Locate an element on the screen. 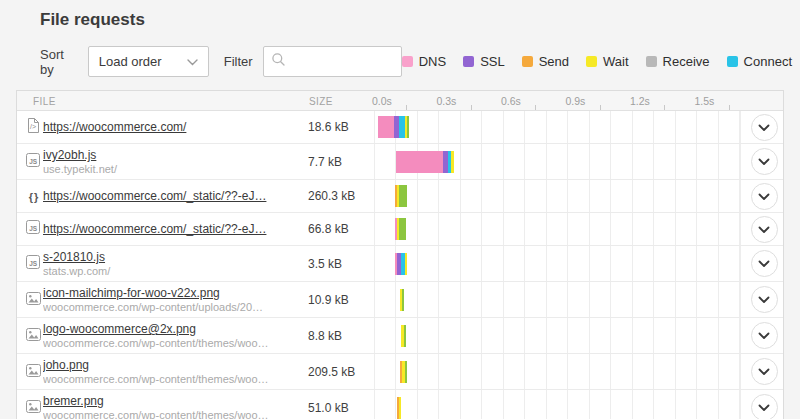  file-domain: use.typekit.net/ is located at coordinates (166, 169).